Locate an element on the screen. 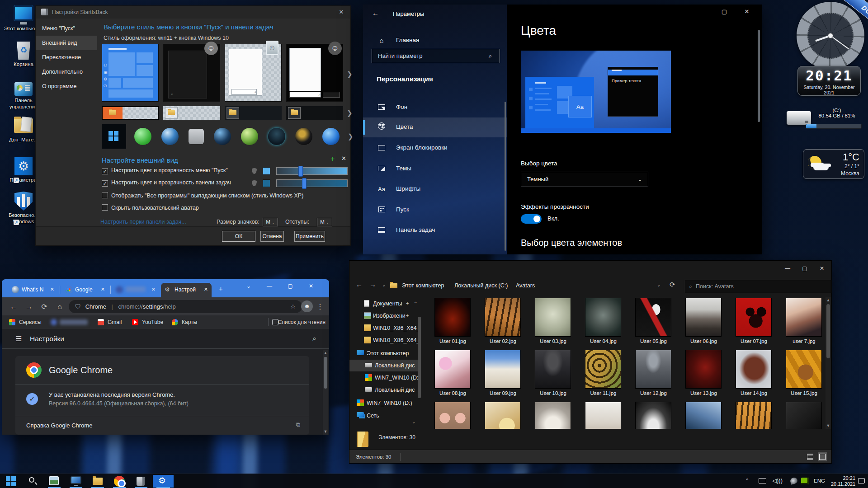 Image resolution: width=868 pixels, height=488 pixels. hamburger-menu-icon: ☰ is located at coordinates (19, 339).